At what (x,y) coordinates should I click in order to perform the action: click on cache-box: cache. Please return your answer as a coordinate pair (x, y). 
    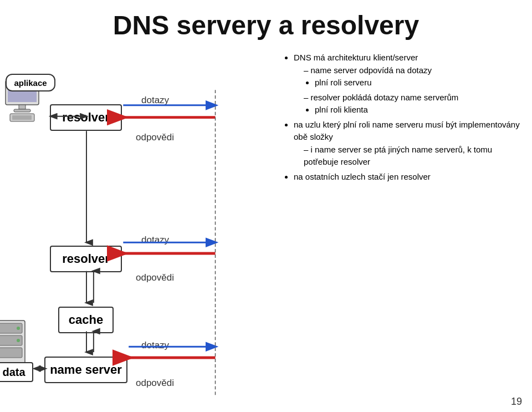
    Looking at the image, I should click on (86, 320).